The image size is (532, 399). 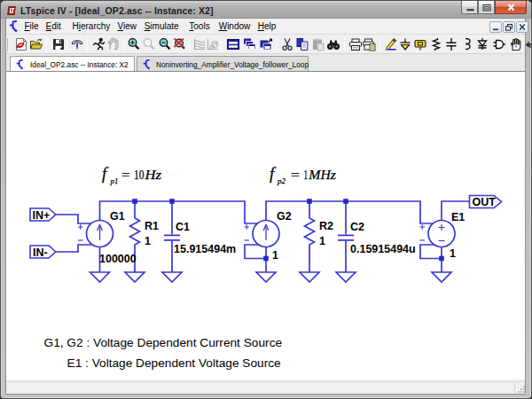 What do you see at coordinates (357, 227) in the screenshot?
I see `svg-text: C2` at bounding box center [357, 227].